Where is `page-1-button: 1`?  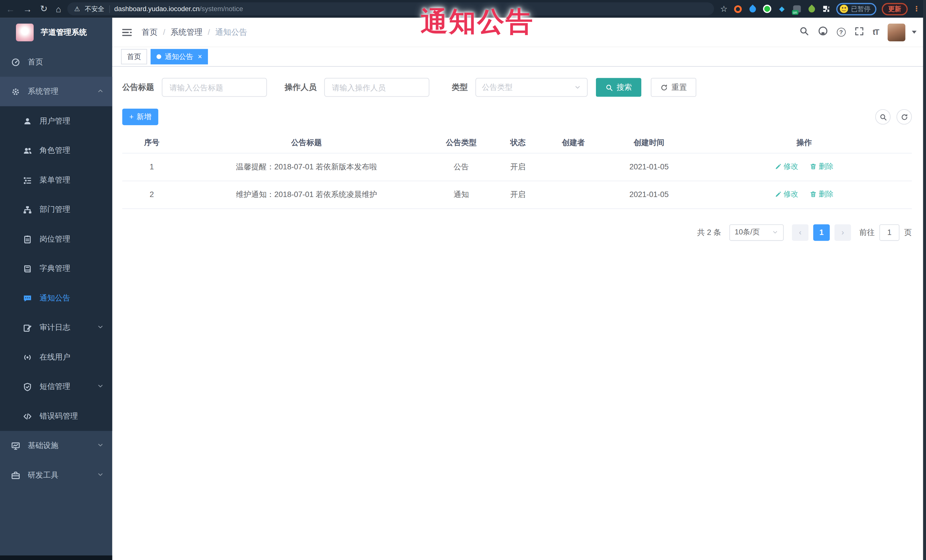
page-1-button: 1 is located at coordinates (822, 232).